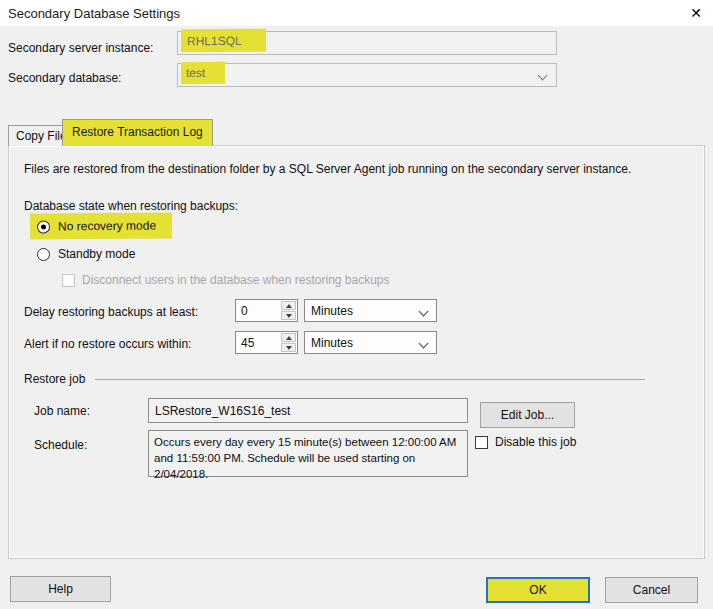 The image size is (713, 609). What do you see at coordinates (308, 410) in the screenshot?
I see `job-name-field: LSRestore_W16S16_test` at bounding box center [308, 410].